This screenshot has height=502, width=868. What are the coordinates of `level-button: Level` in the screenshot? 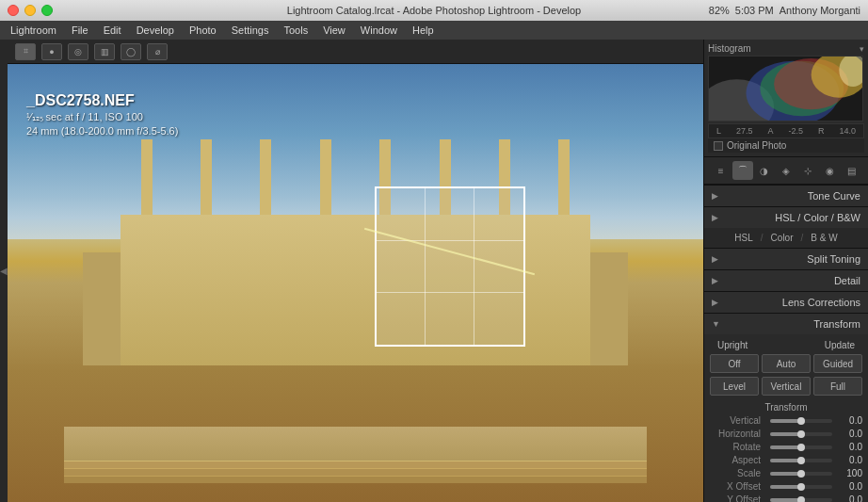 It's located at (734, 386).